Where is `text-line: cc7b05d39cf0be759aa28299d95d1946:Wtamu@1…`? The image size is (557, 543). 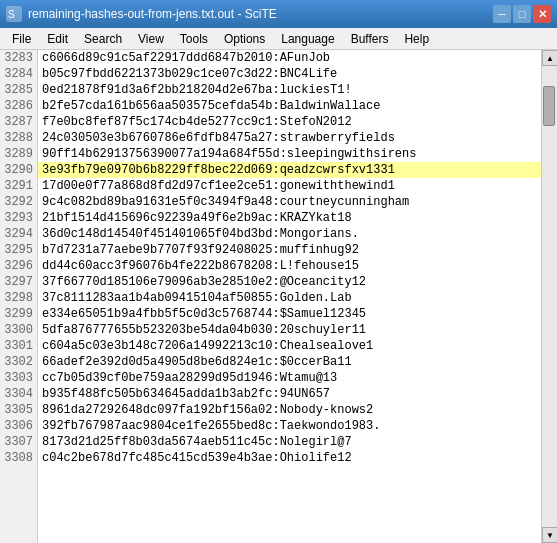 text-line: cc7b05d39cf0be759aa28299d95d1946:Wtamu@1… is located at coordinates (290, 378).